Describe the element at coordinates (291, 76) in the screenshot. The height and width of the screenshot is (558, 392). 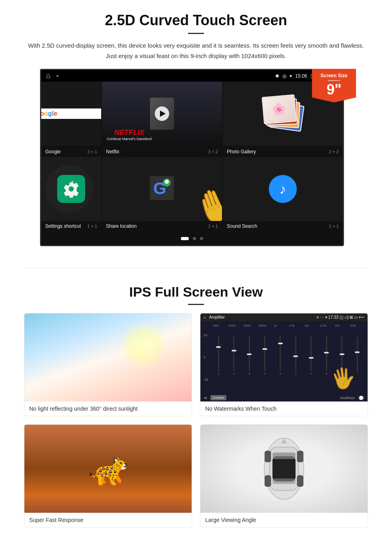
I see `wifi-icon: ▾` at that location.